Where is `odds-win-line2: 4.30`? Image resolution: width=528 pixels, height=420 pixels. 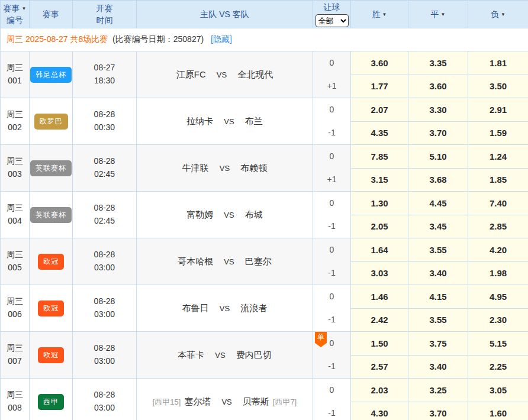
odds-win-line2: 4.30 is located at coordinates (380, 411).